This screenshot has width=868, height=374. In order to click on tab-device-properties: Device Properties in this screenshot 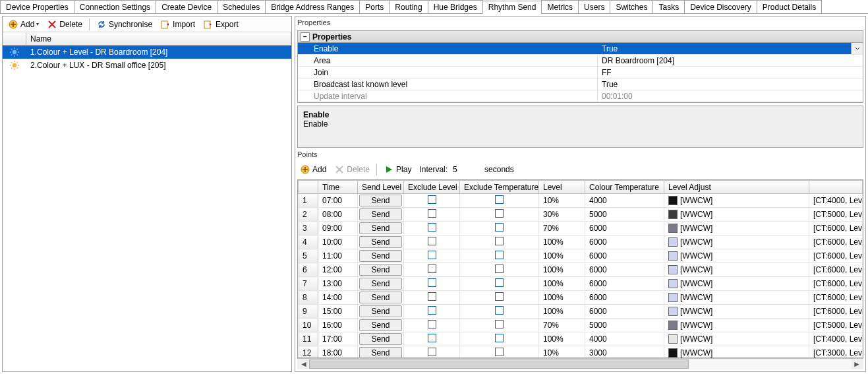, I will do `click(37, 7)`.